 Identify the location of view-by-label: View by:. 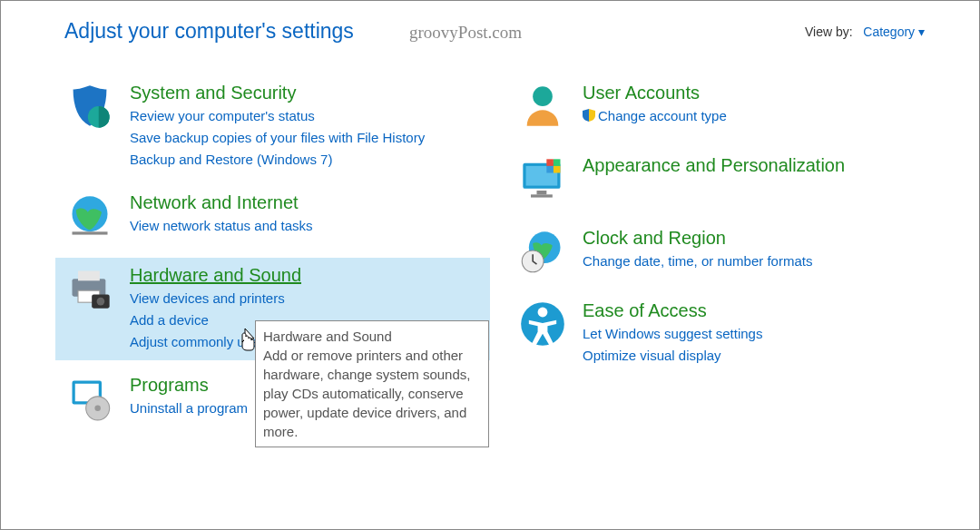
(829, 32).